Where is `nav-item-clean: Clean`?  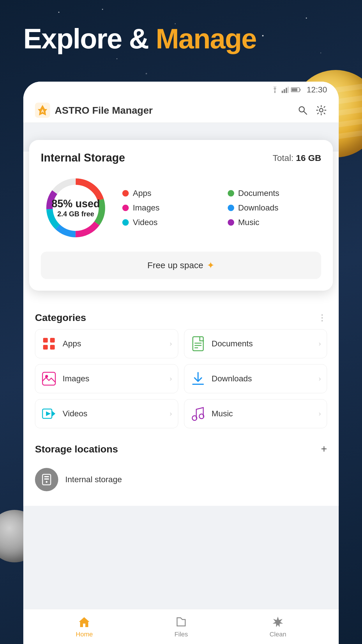 nav-item-clean: Clean is located at coordinates (278, 627).